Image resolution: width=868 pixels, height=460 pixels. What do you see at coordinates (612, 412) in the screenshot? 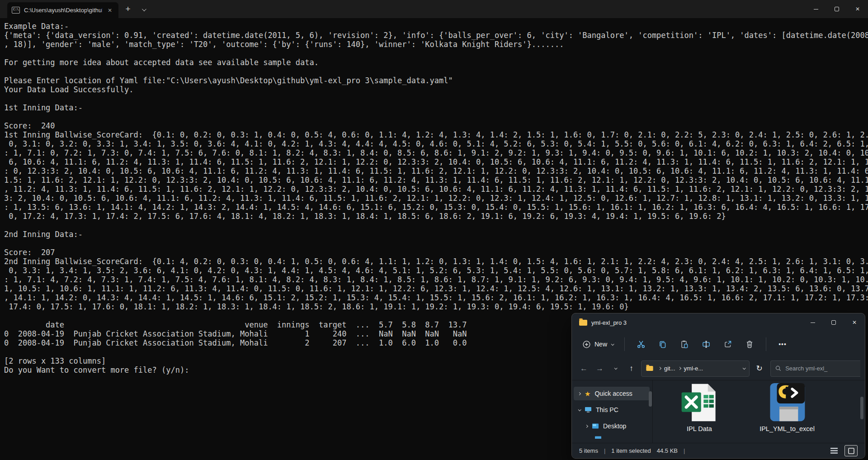
I see `explorer-sidebar: ★ Quick access This PC Desktop` at bounding box center [612, 412].